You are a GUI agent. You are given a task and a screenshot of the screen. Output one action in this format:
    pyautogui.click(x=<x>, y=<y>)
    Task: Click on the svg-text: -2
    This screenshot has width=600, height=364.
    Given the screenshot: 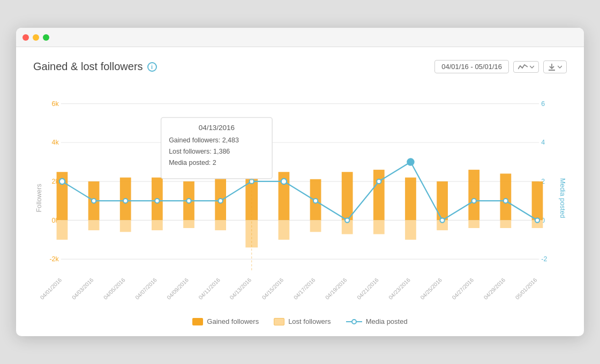 What is the action you would take?
    pyautogui.click(x=544, y=259)
    